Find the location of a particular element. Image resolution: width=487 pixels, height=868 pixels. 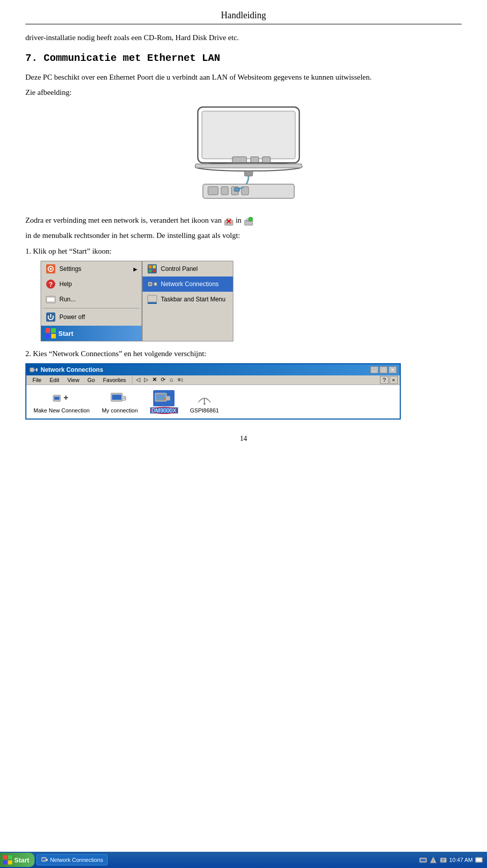

minimize-button: _ is located at coordinates (374, 370).